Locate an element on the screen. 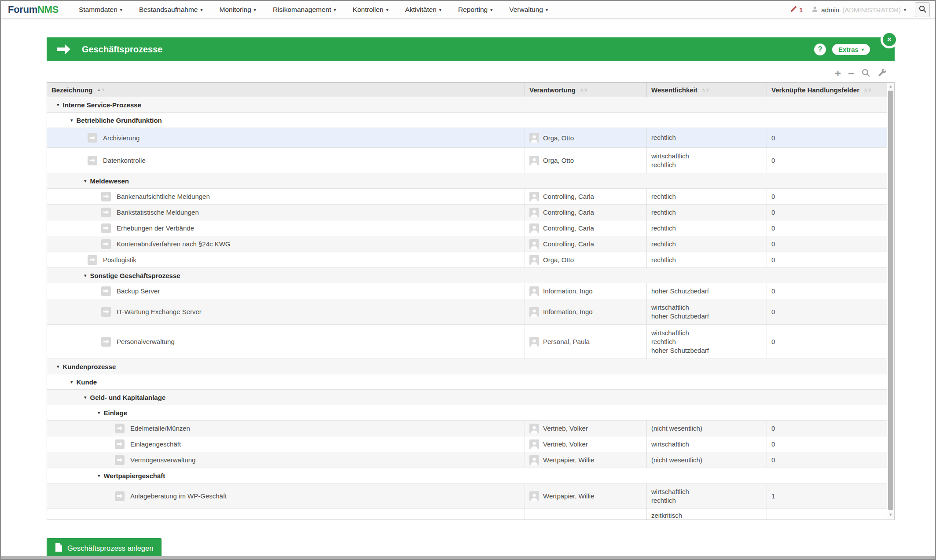 This screenshot has height=560, width=936. create-process-button: Geschäftsprozess anlegen is located at coordinates (104, 548).